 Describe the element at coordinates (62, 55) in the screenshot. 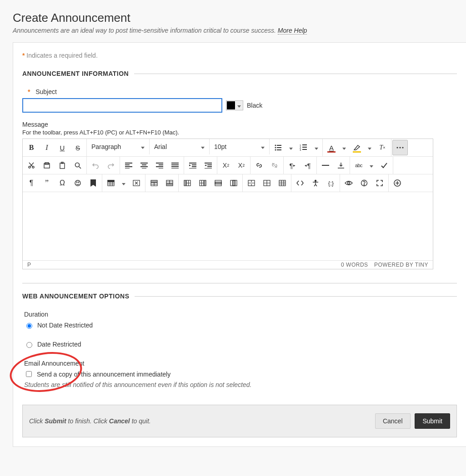

I see `required-note-text: Indicates a required field.` at that location.